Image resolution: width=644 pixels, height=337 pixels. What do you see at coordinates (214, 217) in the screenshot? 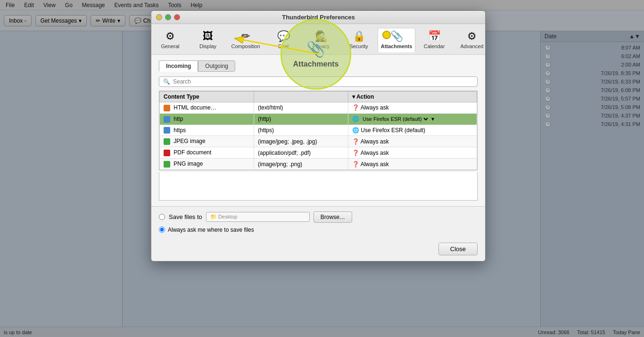
I see `folder-icon: 📁` at bounding box center [214, 217].